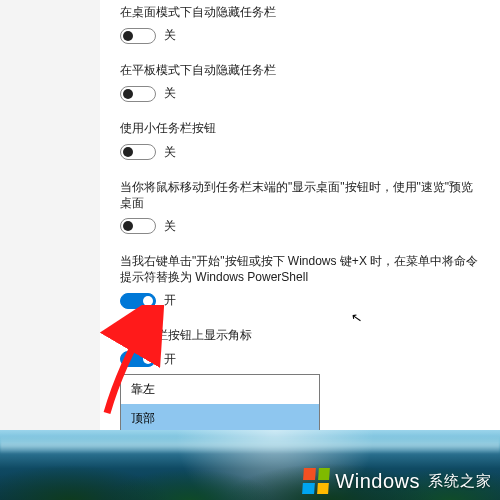 The image size is (500, 500). Describe the element at coordinates (300, 24) in the screenshot. I see `setting-desktop-autohide: 在桌面模式下自动隐藏任务栏 关` at that location.